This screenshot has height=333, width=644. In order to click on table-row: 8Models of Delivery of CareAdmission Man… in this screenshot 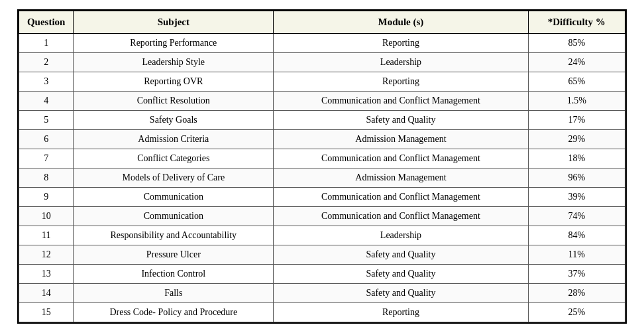, I will do `click(322, 178)`.